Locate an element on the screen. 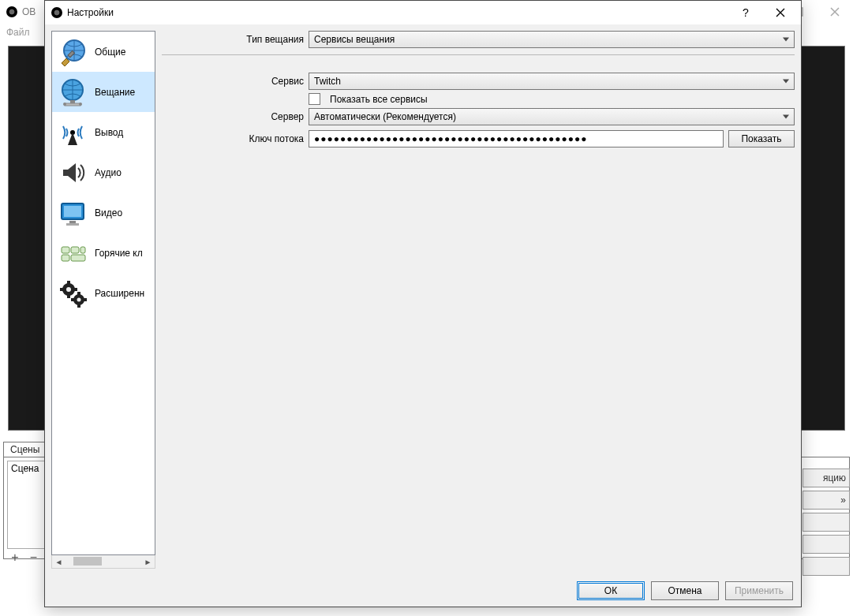 The image size is (853, 616). scroll-track is located at coordinates (103, 562).